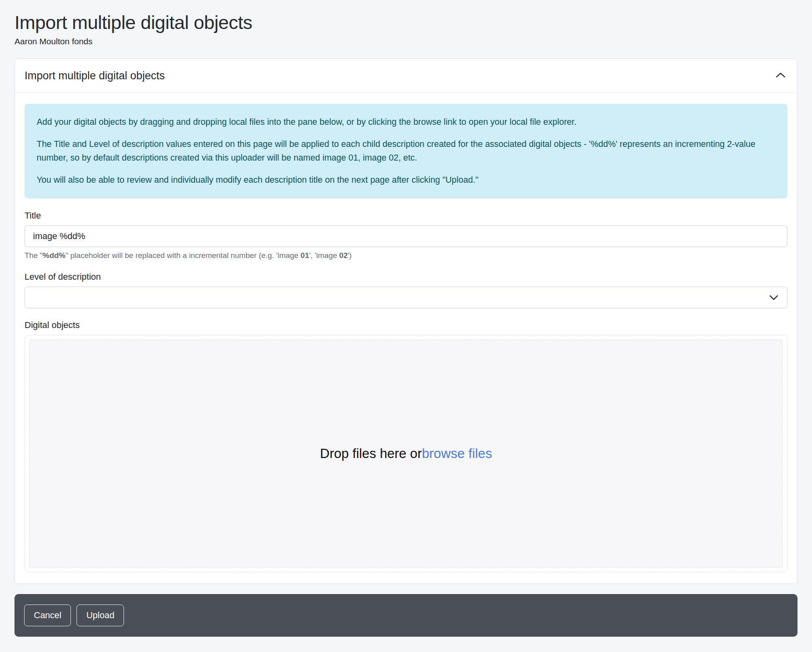  What do you see at coordinates (406, 256) in the screenshot?
I see `title-help-text: The "%dd%" placeholder will be replaced …` at bounding box center [406, 256].